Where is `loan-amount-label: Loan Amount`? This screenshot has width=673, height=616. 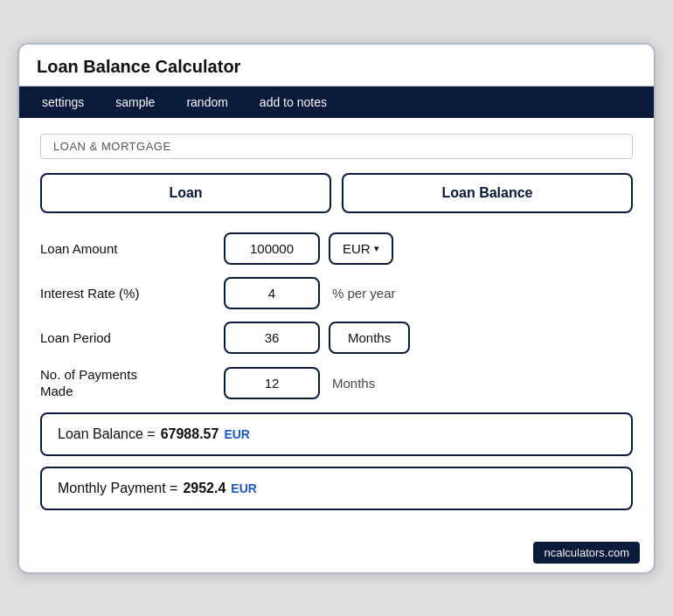 loan-amount-label: Loan Amount is located at coordinates (128, 248).